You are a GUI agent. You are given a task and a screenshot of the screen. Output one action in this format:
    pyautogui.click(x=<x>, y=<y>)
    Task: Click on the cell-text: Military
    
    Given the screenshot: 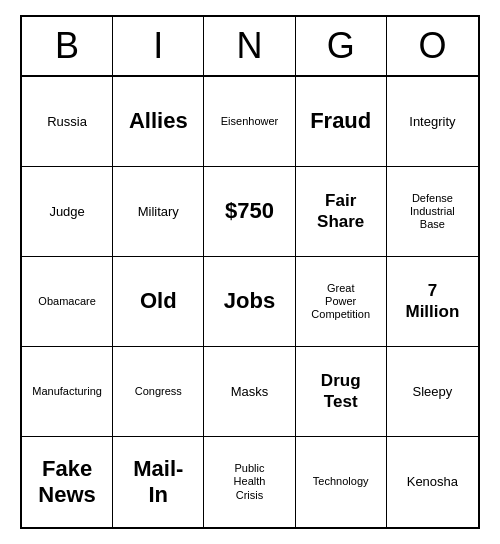 What is the action you would take?
    pyautogui.click(x=158, y=212)
    